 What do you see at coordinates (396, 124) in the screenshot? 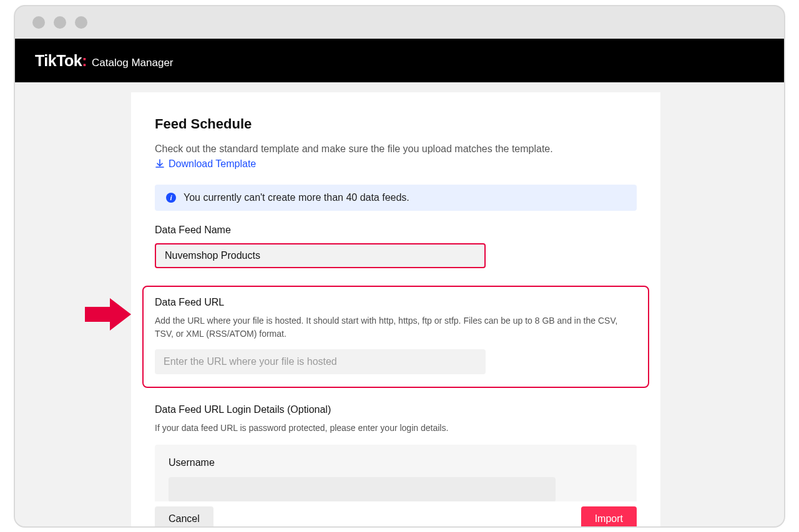
I see `page-title: Feed Schedule` at bounding box center [396, 124].